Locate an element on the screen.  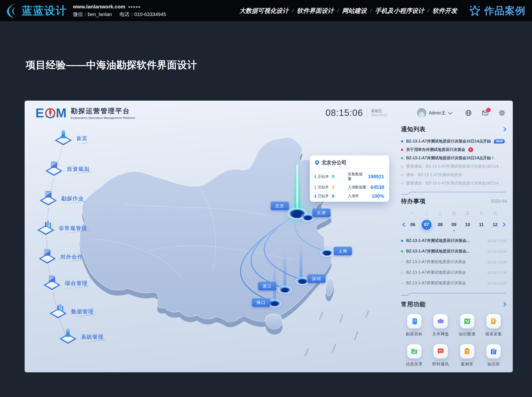
func-exploration-wiki: 勘探百科 is located at coordinates (414, 325).